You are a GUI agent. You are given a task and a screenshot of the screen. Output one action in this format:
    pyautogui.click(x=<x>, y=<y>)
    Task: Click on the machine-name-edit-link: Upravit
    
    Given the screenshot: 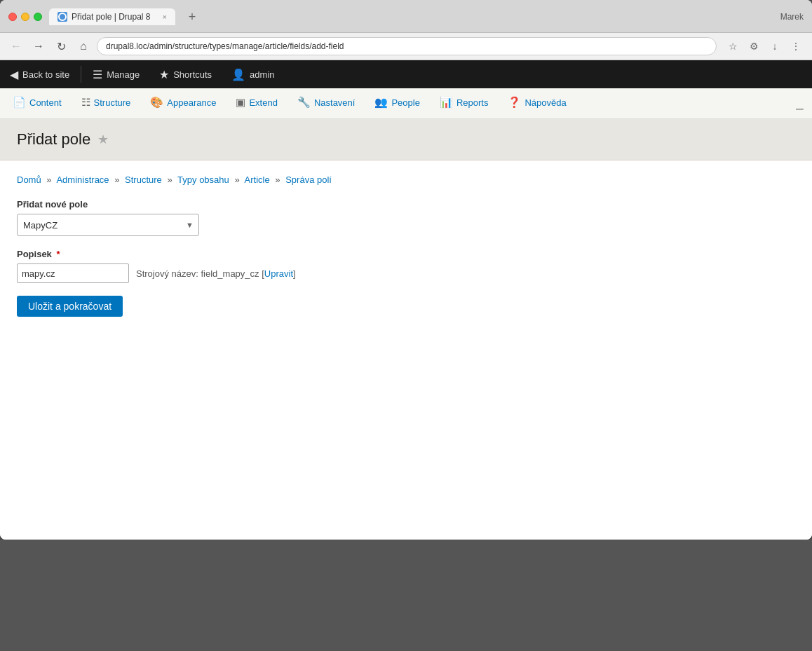 What is the action you would take?
    pyautogui.click(x=279, y=273)
    